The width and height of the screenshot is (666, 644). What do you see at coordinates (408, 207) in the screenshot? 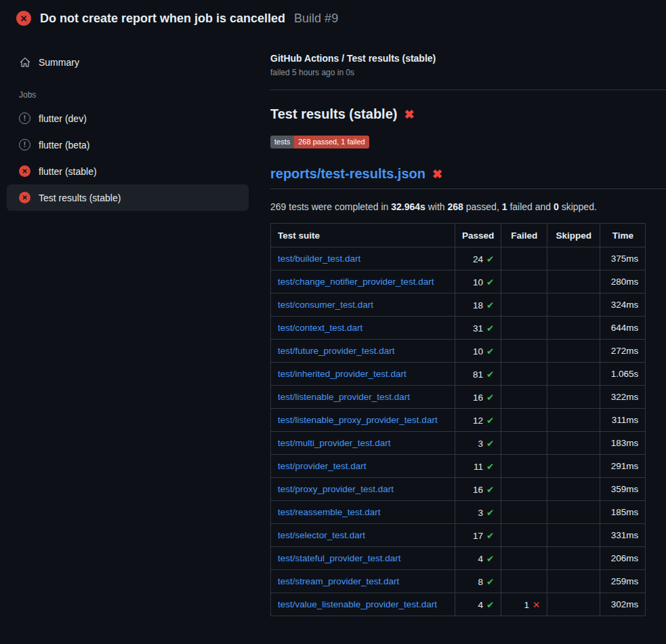
I see `summary-segment: 32.964s` at bounding box center [408, 207].